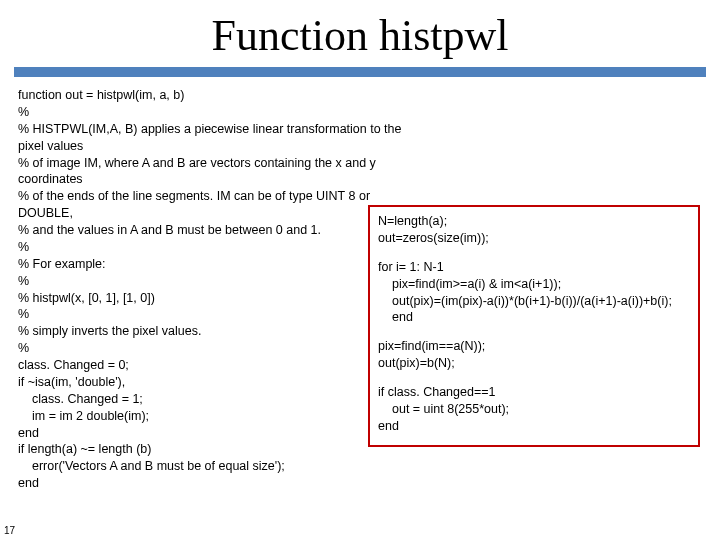  What do you see at coordinates (534, 355) in the screenshot?
I see `code-block: pix=find(im==a(N)); out(pix)=b(N);` at bounding box center [534, 355].